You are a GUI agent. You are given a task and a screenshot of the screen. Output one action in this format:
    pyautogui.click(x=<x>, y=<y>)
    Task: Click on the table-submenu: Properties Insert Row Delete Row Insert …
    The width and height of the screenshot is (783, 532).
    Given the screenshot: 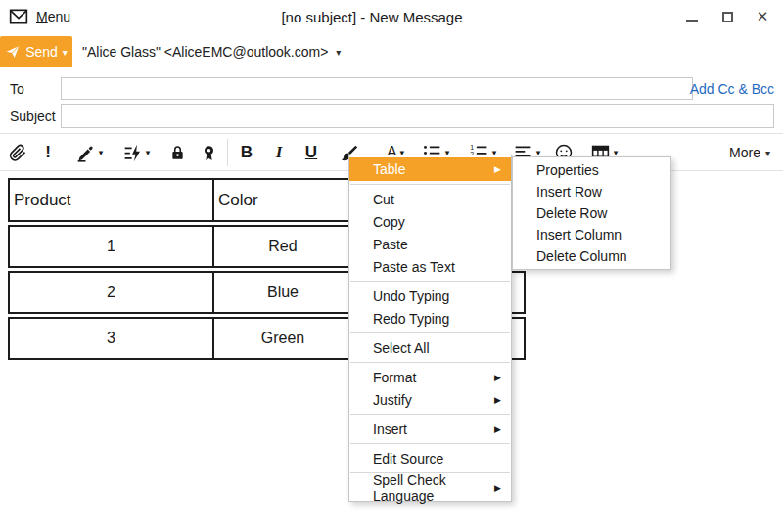 What is the action you would take?
    pyautogui.click(x=591, y=213)
    